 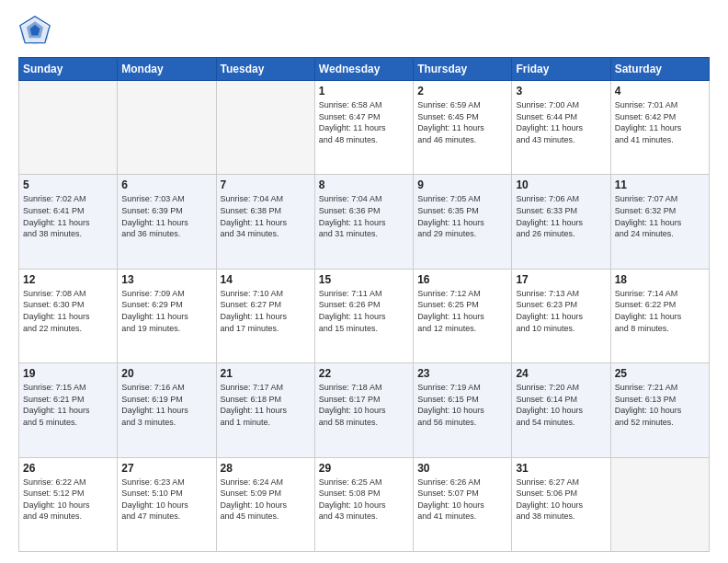 I want to click on col-saturday: Saturday, so click(x=660, y=70).